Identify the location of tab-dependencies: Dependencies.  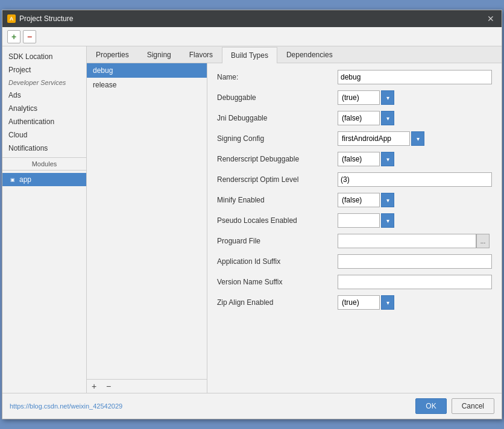
(310, 54).